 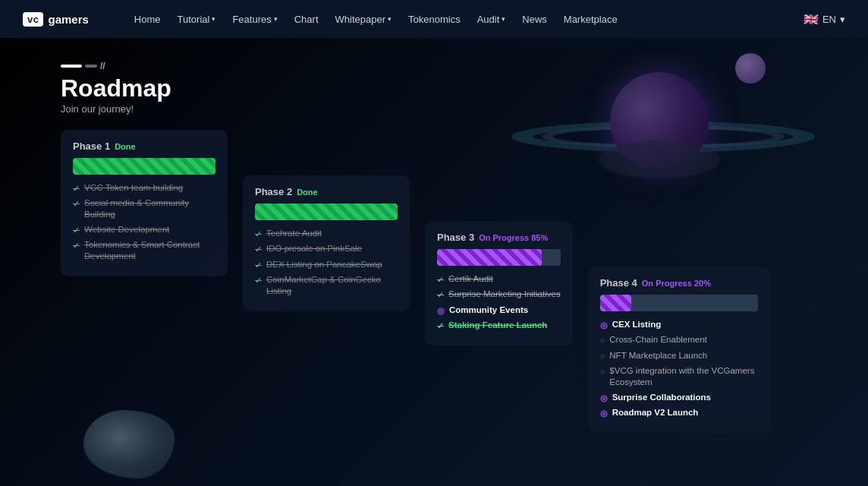 What do you see at coordinates (679, 295) in the screenshot?
I see `phase4-header: Phase 4 On Progress 20%` at bounding box center [679, 295].